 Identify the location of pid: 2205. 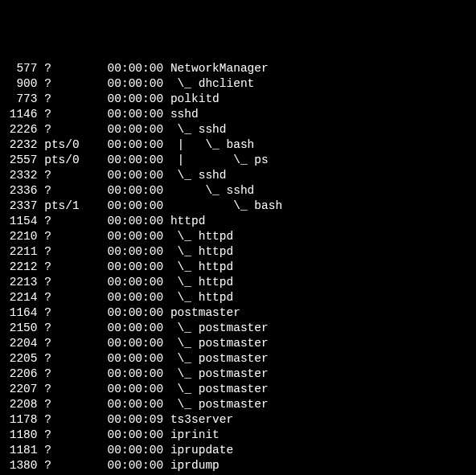
(20, 358).